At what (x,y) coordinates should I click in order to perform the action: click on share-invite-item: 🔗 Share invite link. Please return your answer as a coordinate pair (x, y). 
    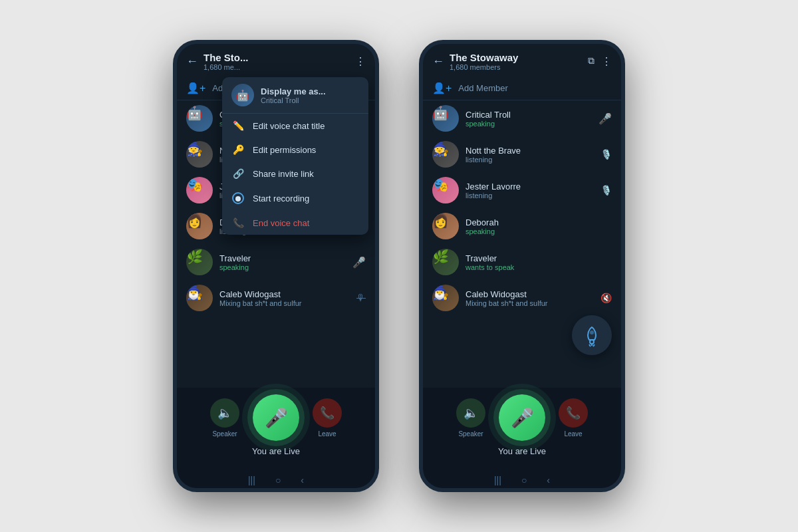
    Looking at the image, I should click on (295, 174).